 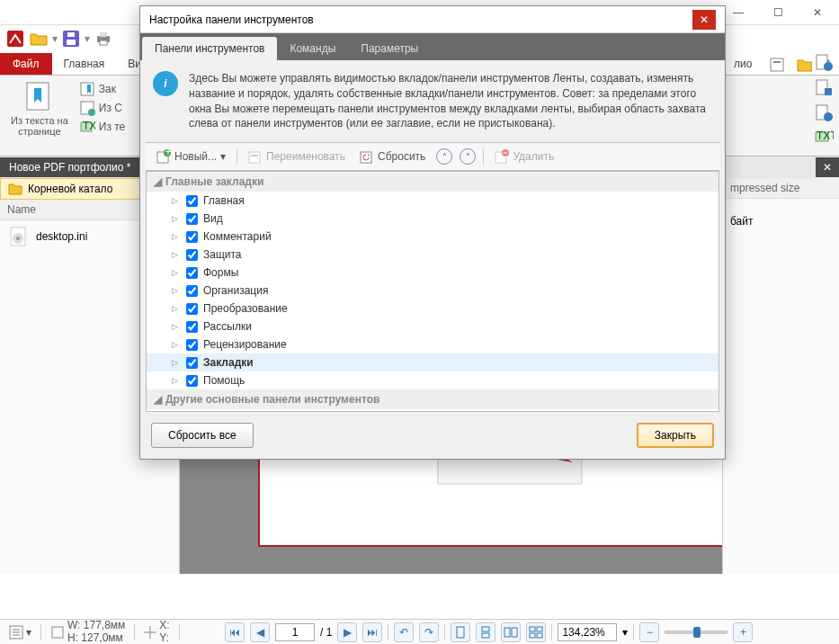 I want to click on ribbon-side-item-2: Из С, so click(x=103, y=108).